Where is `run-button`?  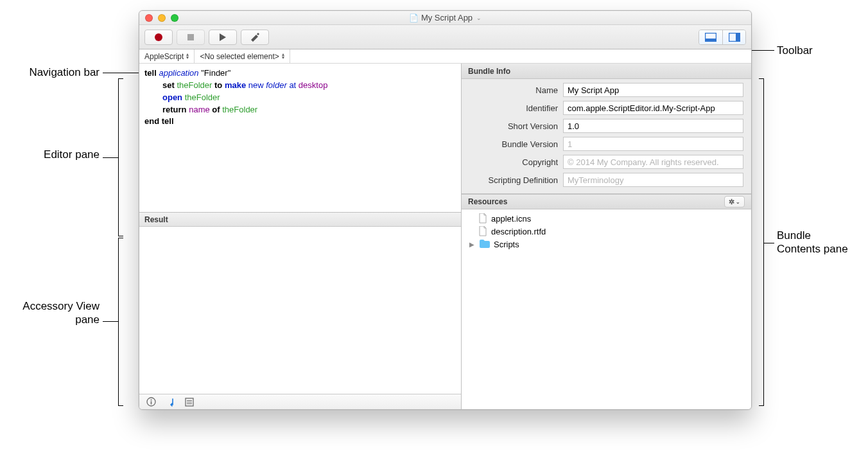
run-button is located at coordinates (223, 37).